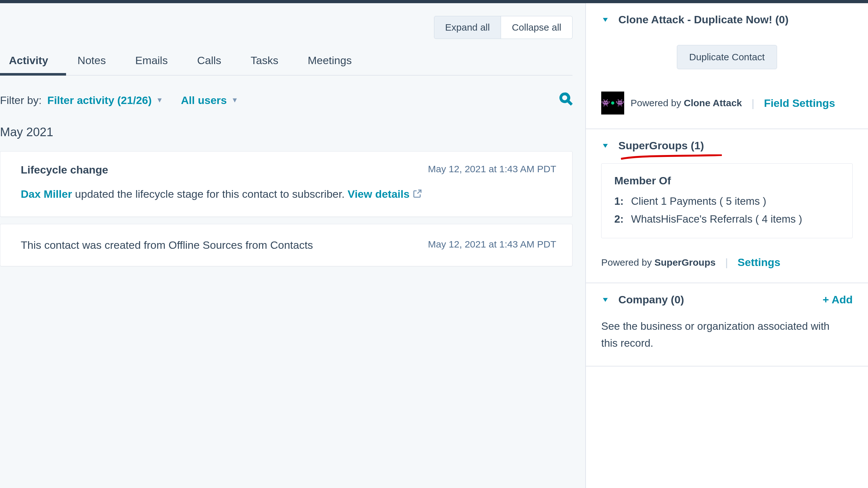 The image size is (868, 488). What do you see at coordinates (286, 63) in the screenshot?
I see `activity-tabs: Activity Notes Emails Calls Tasks Meetin…` at bounding box center [286, 63].